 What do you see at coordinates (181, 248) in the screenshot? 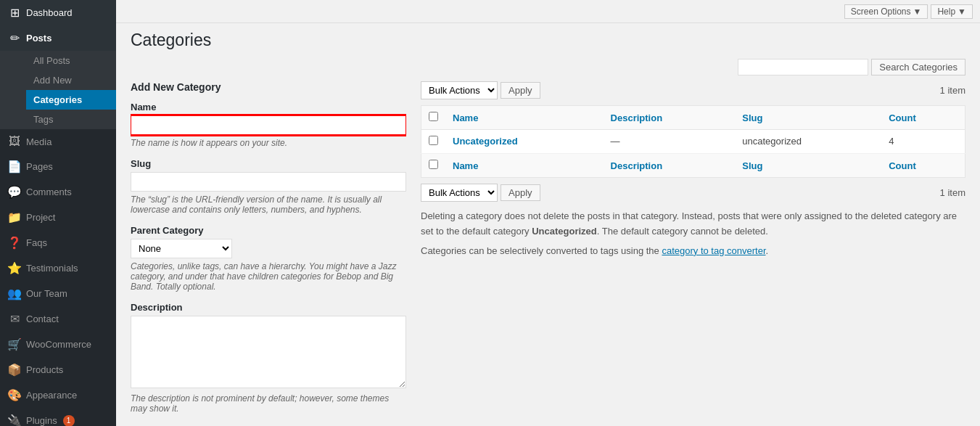
I see `parent-select: None` at bounding box center [181, 248].